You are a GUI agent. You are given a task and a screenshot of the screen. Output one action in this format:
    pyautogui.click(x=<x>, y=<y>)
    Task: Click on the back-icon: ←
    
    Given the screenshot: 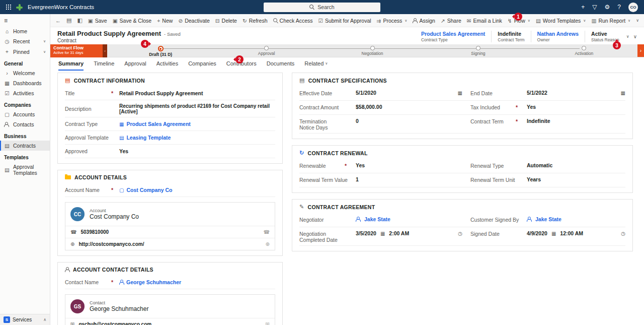 What is the action you would take?
    pyautogui.click(x=58, y=21)
    